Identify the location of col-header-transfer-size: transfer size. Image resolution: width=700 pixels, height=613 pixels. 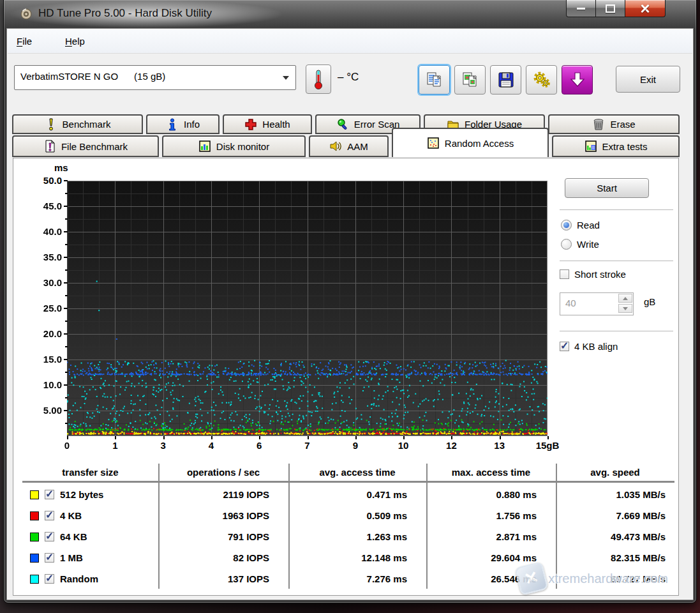
(91, 472).